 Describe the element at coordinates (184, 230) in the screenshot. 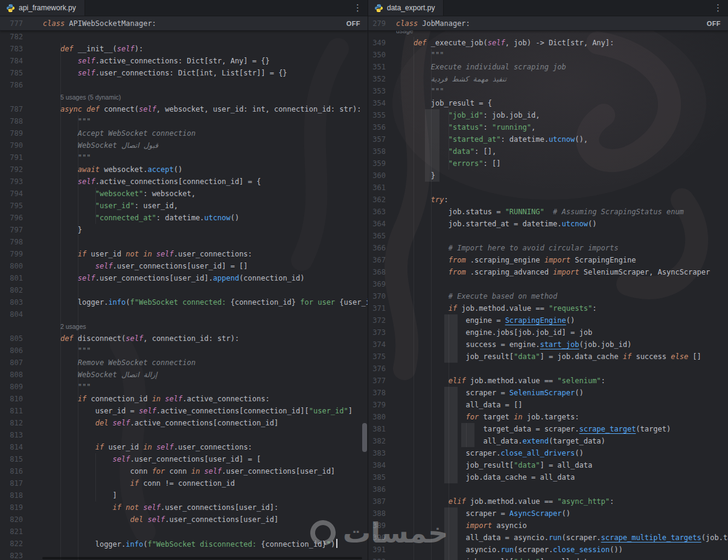

I see `code-line: 797 }` at that location.